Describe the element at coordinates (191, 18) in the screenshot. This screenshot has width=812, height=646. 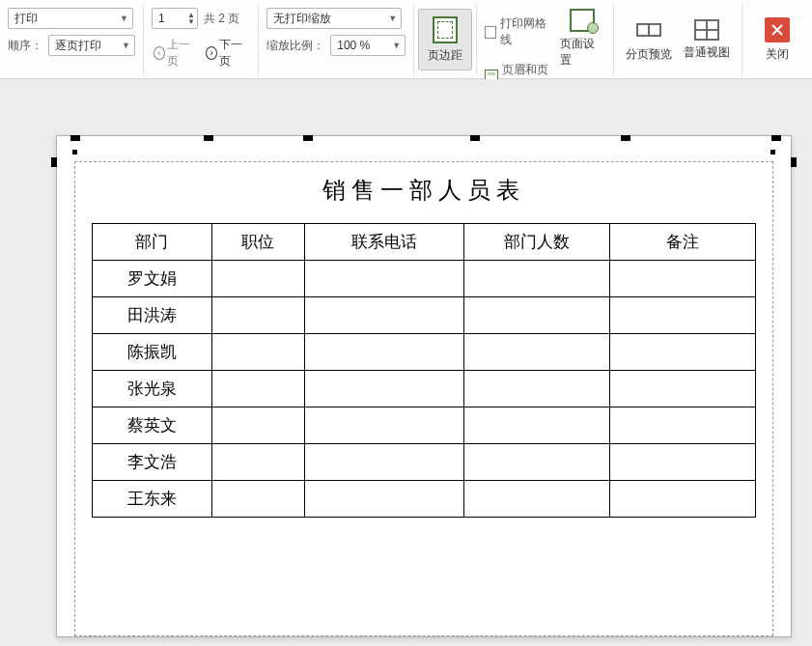
I see `spin-buttons: ▲▼` at that location.